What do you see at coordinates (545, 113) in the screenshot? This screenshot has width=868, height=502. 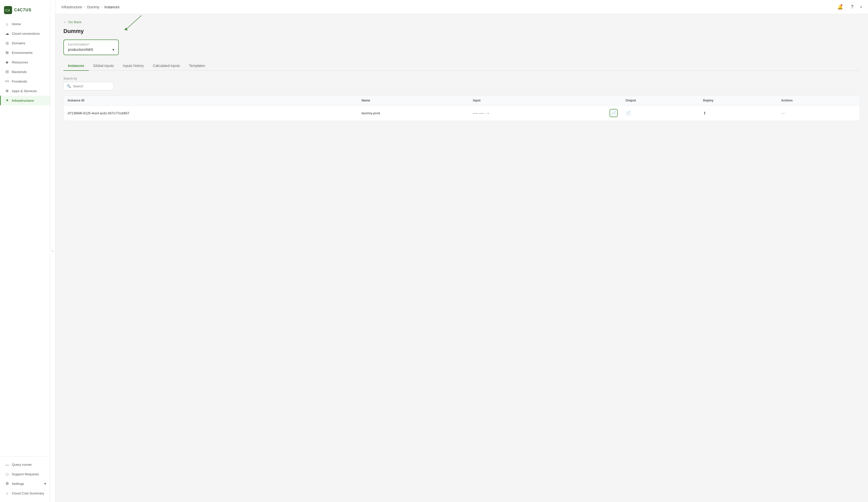 I see `cell-input: ——→ 📄` at bounding box center [545, 113].